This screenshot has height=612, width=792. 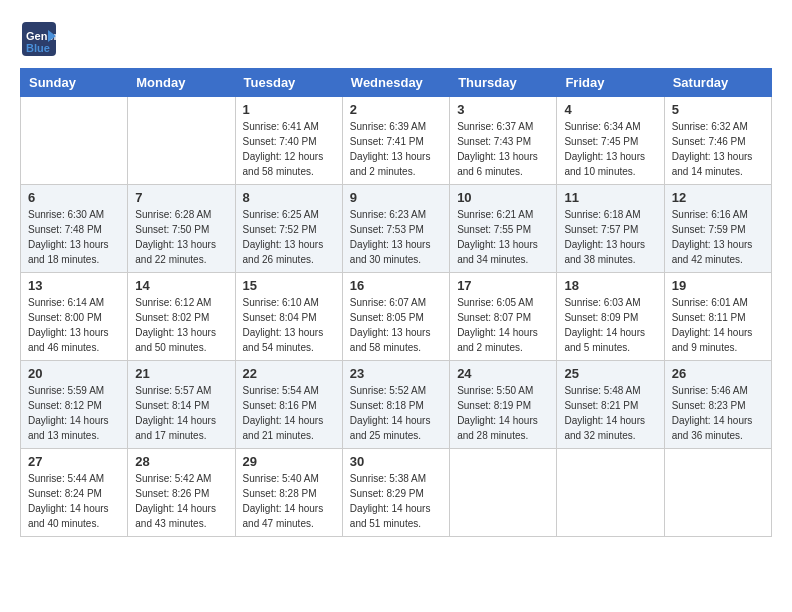 I want to click on day-number: 29, so click(x=289, y=462).